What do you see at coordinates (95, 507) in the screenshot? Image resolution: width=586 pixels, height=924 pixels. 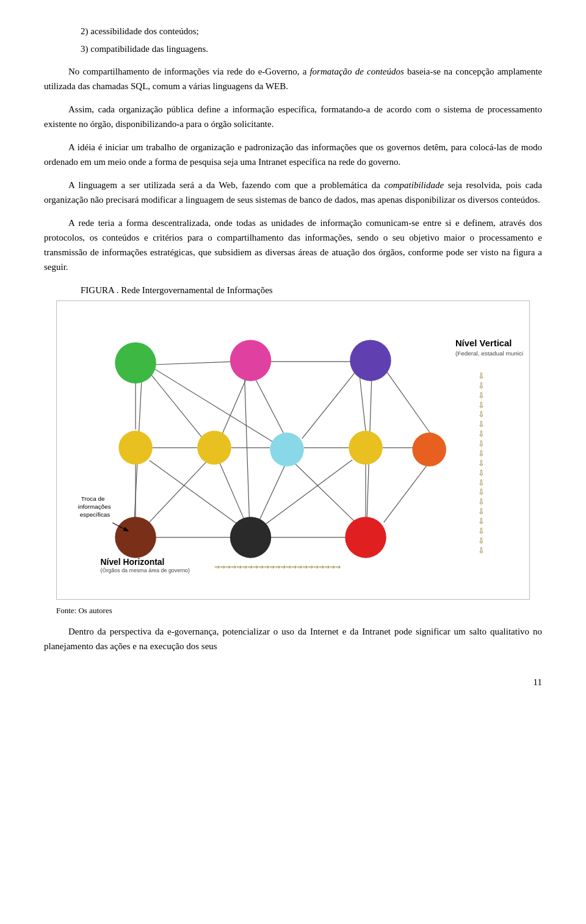 I see `troca-label-line2: informações` at bounding box center [95, 507].